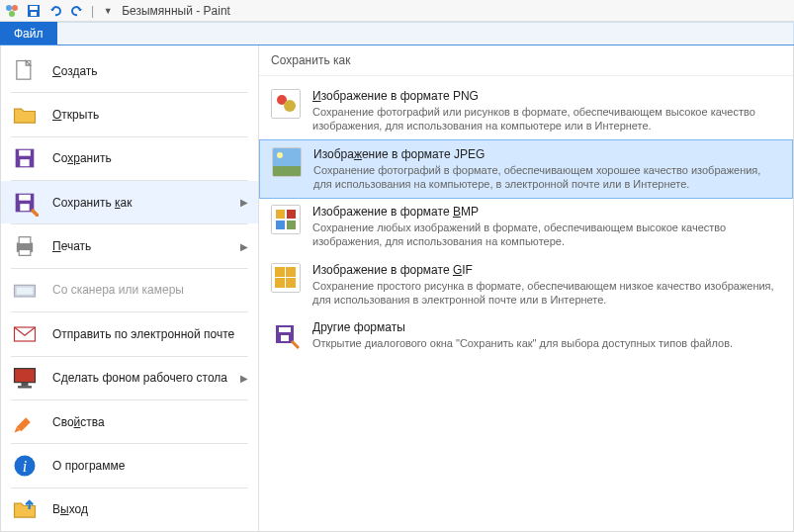  Describe the element at coordinates (286, 335) in the screenshot. I see `other-format-icon` at that location.